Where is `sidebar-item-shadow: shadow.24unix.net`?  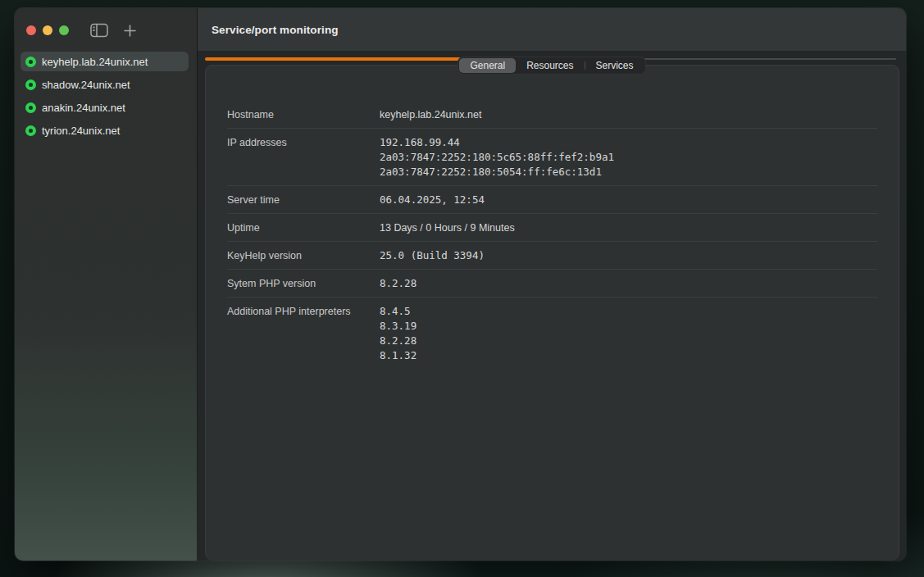 sidebar-item-shadow: shadow.24unix.net is located at coordinates (105, 84).